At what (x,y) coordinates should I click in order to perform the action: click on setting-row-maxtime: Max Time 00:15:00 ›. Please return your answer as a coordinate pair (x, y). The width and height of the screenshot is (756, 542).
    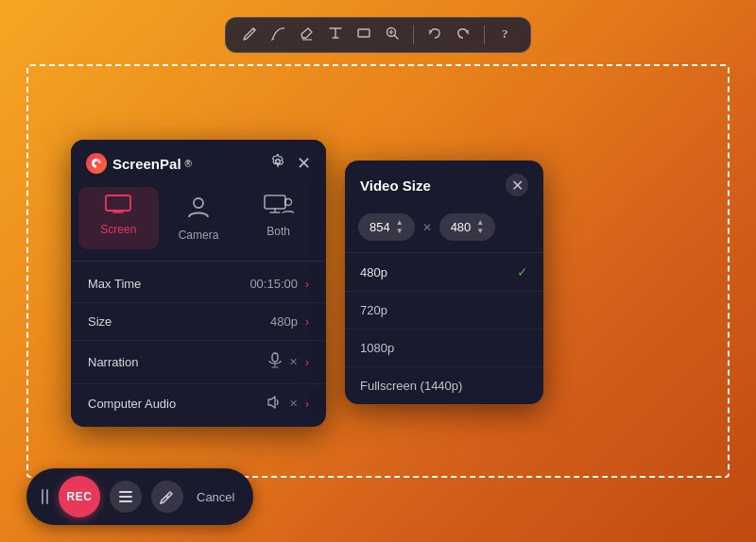
    Looking at the image, I should click on (198, 284).